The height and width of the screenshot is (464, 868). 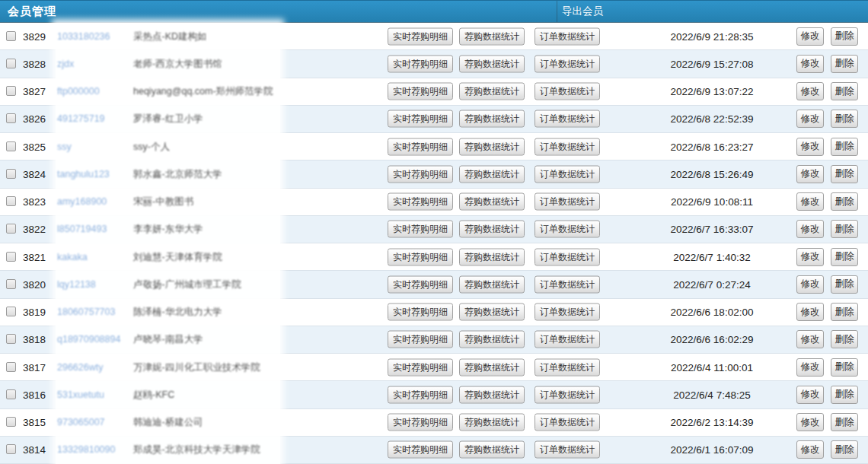 I want to click on member-username-link: lqy12138, so click(x=76, y=284).